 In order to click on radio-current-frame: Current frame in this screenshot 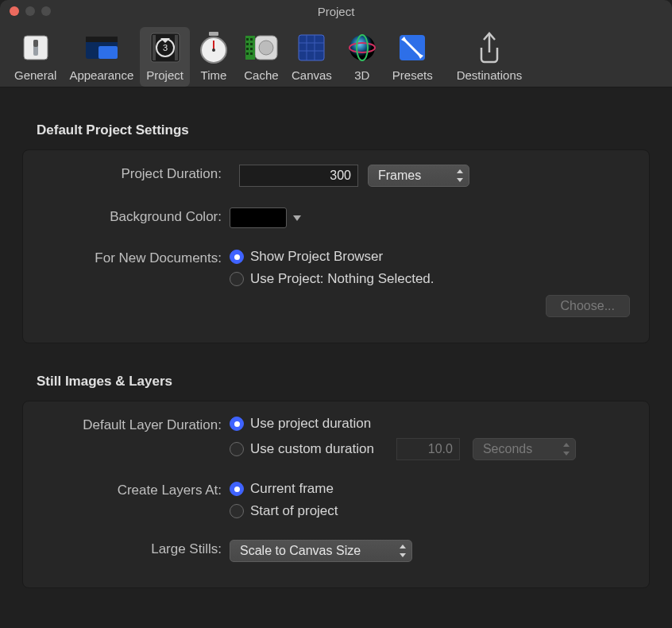, I will do `click(284, 489)`.